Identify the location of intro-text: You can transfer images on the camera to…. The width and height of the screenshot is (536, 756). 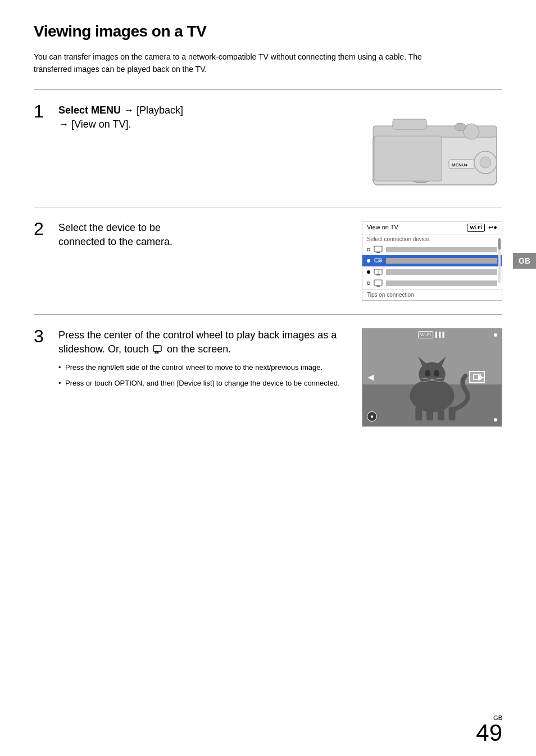
(247, 63).